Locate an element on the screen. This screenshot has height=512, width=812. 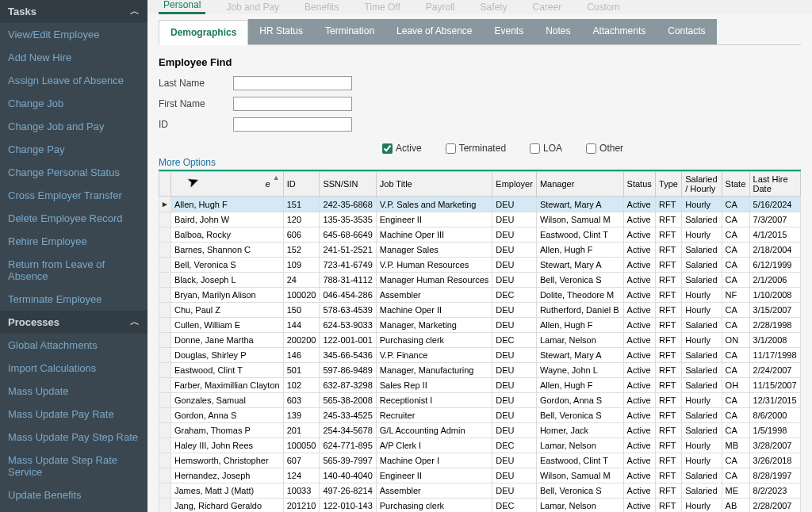
sort-asc-icon: ▲ is located at coordinates (276, 178).